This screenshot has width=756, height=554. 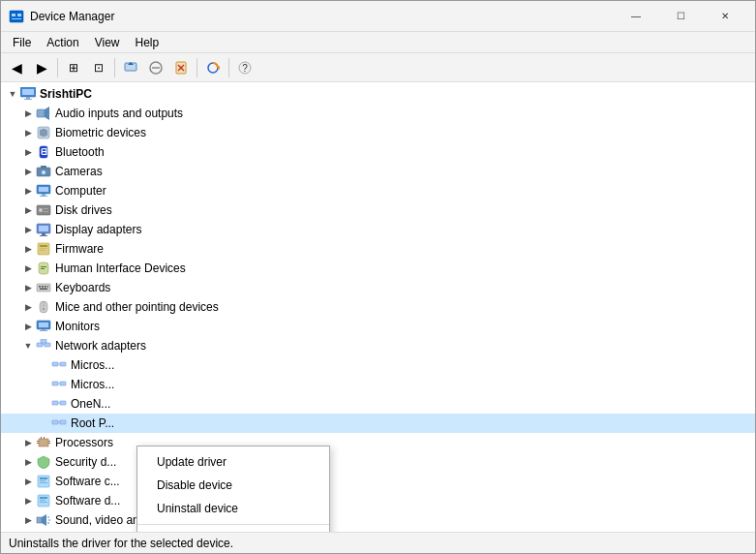 What do you see at coordinates (28, 268) in the screenshot?
I see `hid-expander: ▶` at bounding box center [28, 268].